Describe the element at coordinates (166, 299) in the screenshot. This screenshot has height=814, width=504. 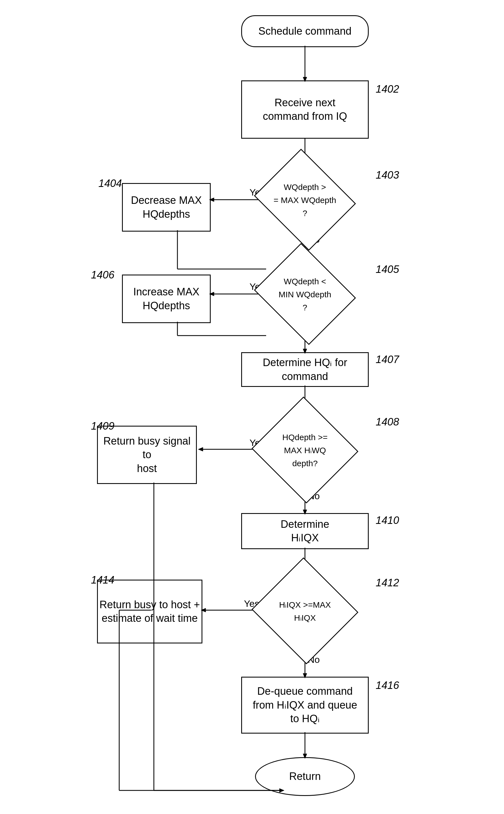
I see `node-1406: Increase MAX HQdepths` at that location.